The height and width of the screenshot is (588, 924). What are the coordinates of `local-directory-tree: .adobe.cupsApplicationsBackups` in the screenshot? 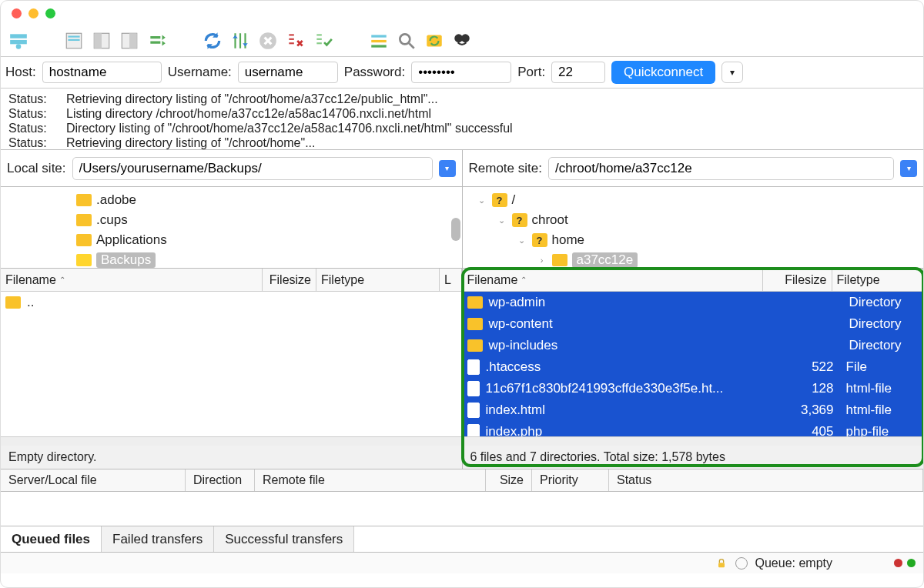 It's located at (231, 228).